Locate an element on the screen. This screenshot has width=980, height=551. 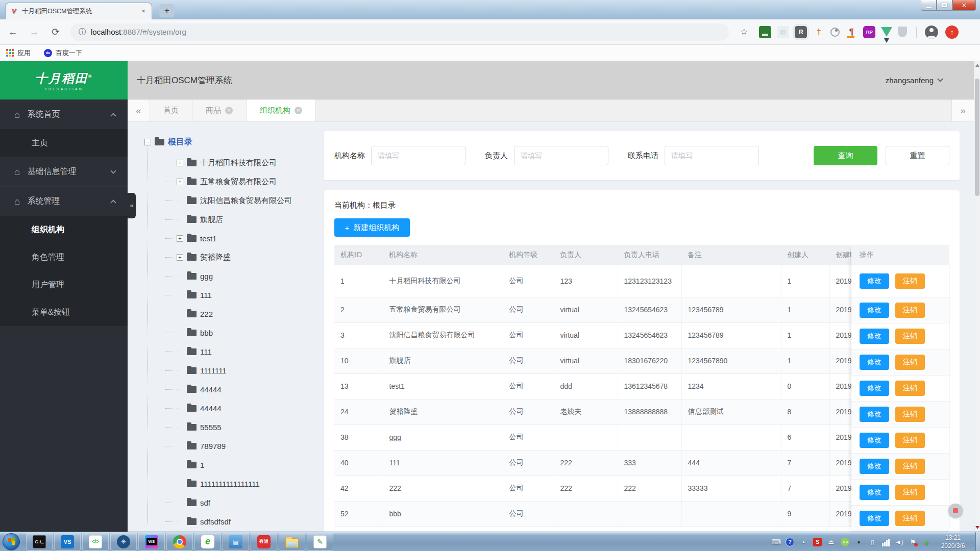
tree-node-label: 111 is located at coordinates (206, 295).